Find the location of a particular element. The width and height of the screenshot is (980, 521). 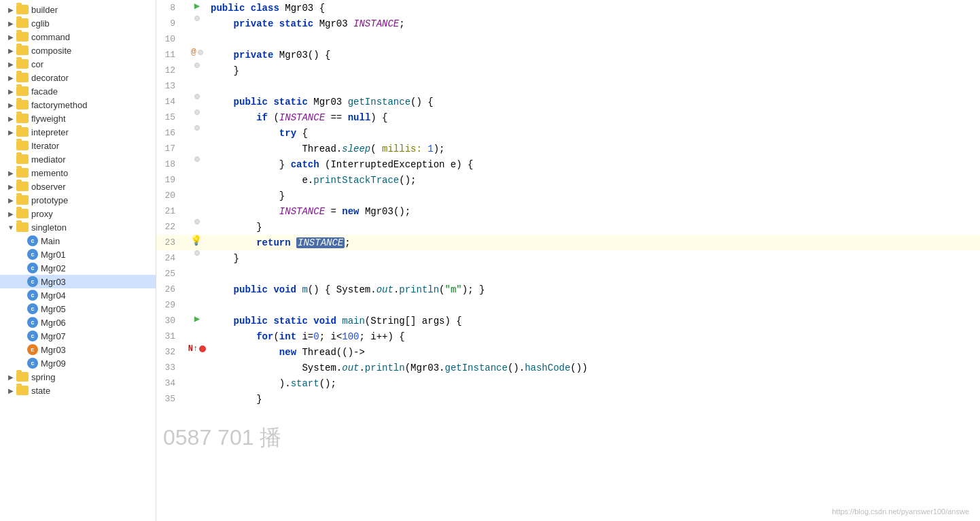

sidebar-item-singleton: ▼ singleton is located at coordinates (77, 227).